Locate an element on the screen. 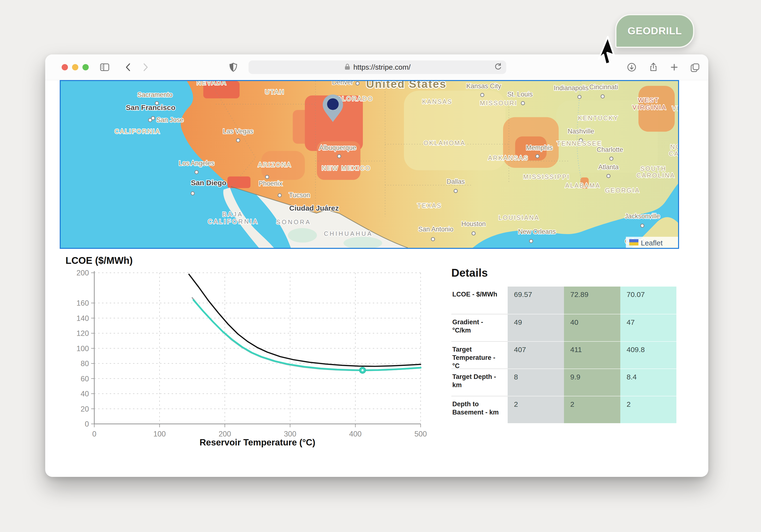 This screenshot has width=761, height=532. chart-x-axis-label: Reservoir Temperature (°C) is located at coordinates (257, 443).